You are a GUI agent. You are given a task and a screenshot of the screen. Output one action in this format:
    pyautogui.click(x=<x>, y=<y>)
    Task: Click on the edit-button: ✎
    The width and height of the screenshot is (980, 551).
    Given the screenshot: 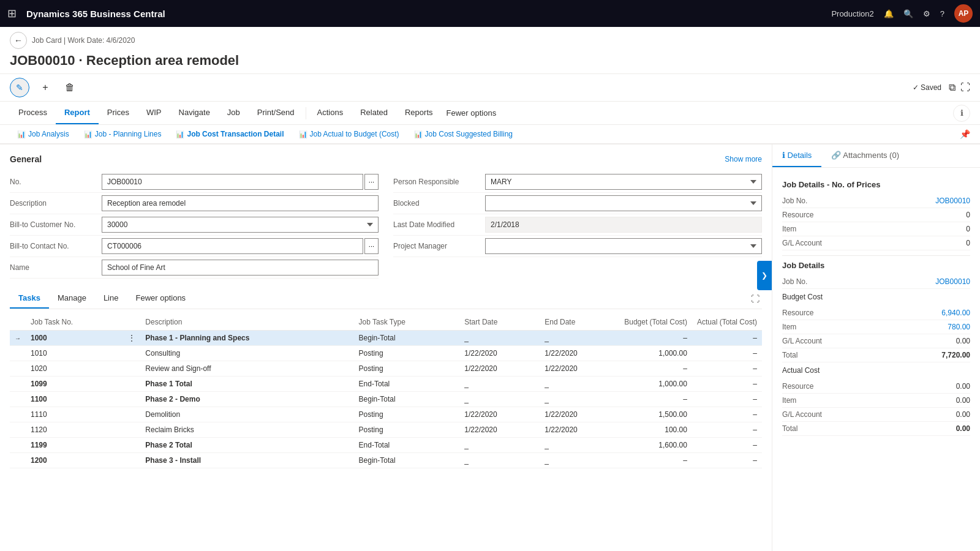 What is the action you would take?
    pyautogui.click(x=20, y=88)
    